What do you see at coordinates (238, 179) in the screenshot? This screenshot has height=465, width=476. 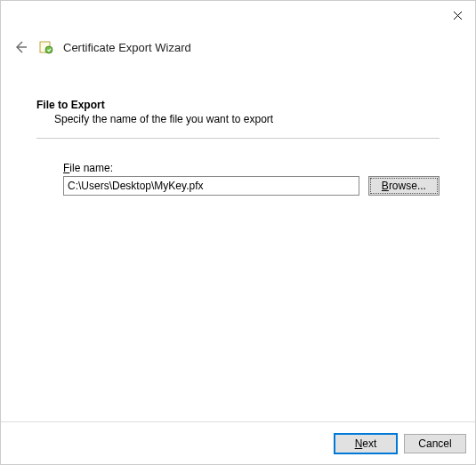 I see `file-field-block: File name: Browse...` at bounding box center [238, 179].